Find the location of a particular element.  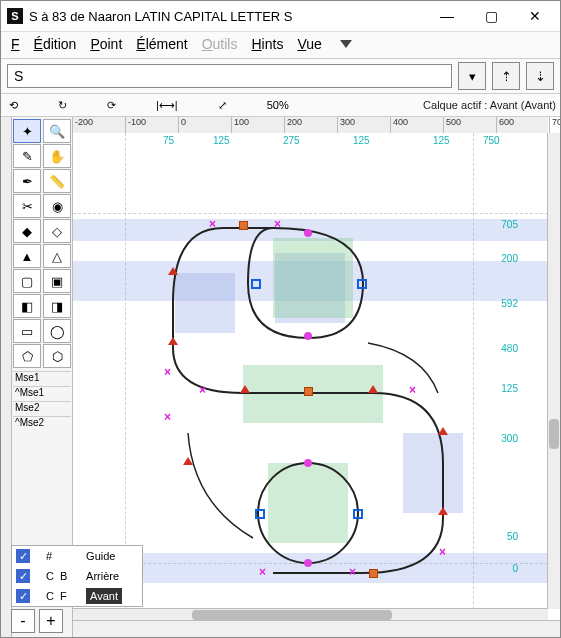

rect-tool: ▭ is located at coordinates (27, 331).